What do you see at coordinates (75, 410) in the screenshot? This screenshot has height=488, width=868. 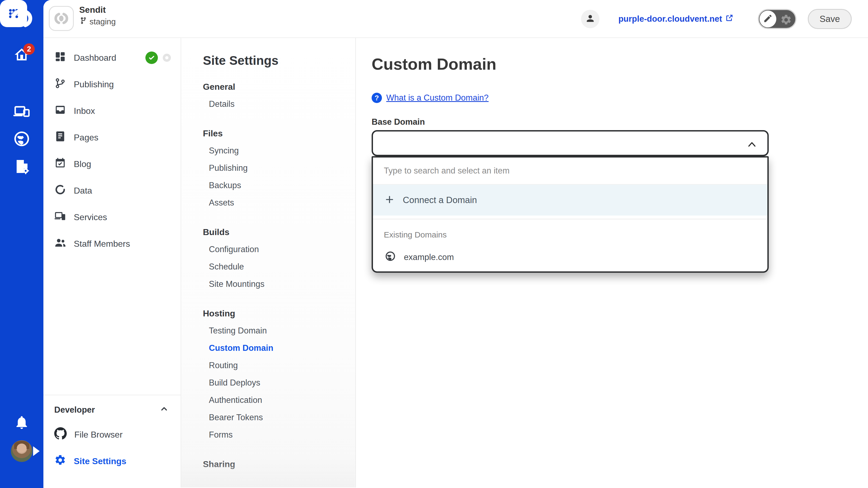 I see `developer-heading: Developer` at bounding box center [75, 410].